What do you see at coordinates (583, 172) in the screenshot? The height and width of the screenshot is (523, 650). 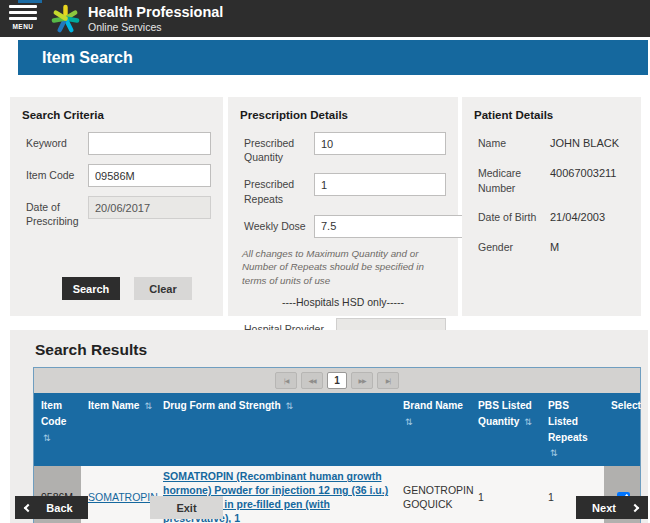 I see `medicare-number-value: 40067003211` at bounding box center [583, 172].